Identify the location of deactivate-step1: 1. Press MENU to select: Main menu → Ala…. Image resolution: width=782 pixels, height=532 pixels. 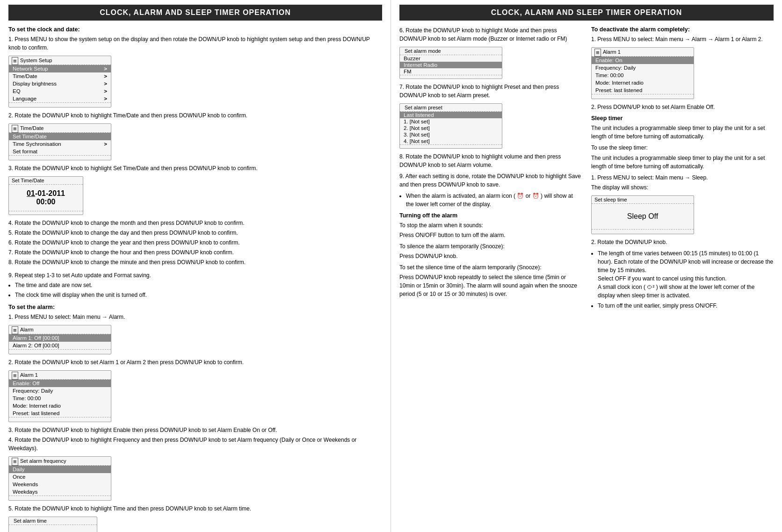
(682, 39).